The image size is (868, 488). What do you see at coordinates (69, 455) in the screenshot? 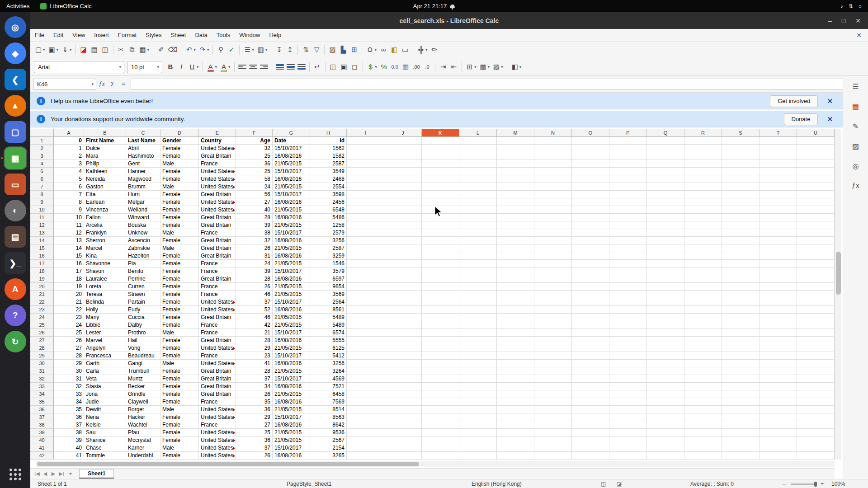
I see `cell-A42: 41` at bounding box center [69, 455].